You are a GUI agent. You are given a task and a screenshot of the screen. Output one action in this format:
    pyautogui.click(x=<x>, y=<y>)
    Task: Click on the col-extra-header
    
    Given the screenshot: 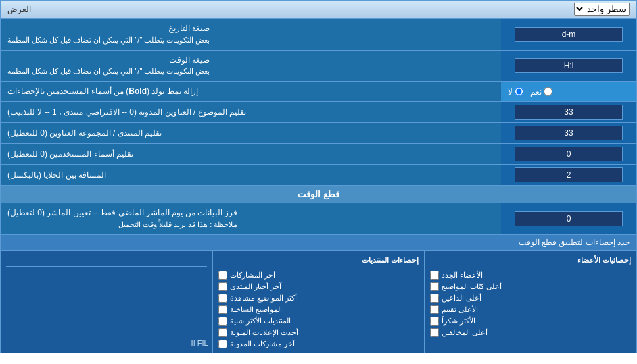 What is the action you would take?
    pyautogui.click(x=107, y=261)
    